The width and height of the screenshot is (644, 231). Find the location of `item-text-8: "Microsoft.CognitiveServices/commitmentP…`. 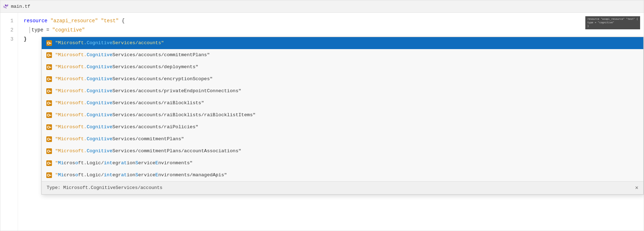

item-text-8: "Microsoft.CognitiveServices/commitmentP… is located at coordinates (119, 139).